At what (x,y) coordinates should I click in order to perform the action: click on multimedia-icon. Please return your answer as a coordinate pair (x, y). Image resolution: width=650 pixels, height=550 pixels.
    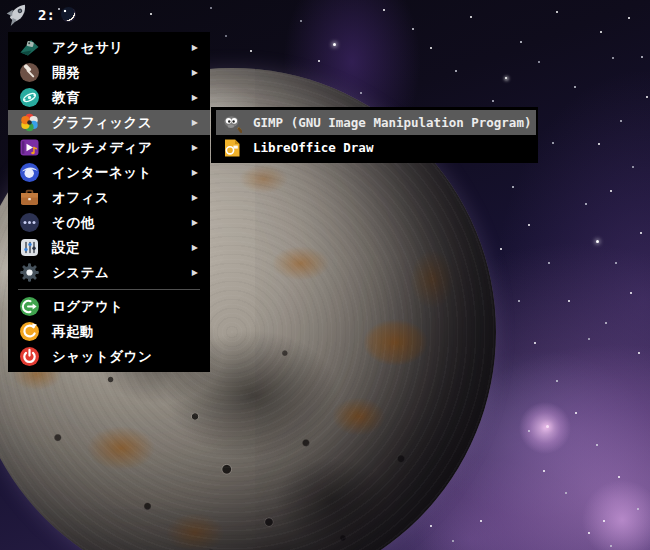
    Looking at the image, I should click on (30, 148).